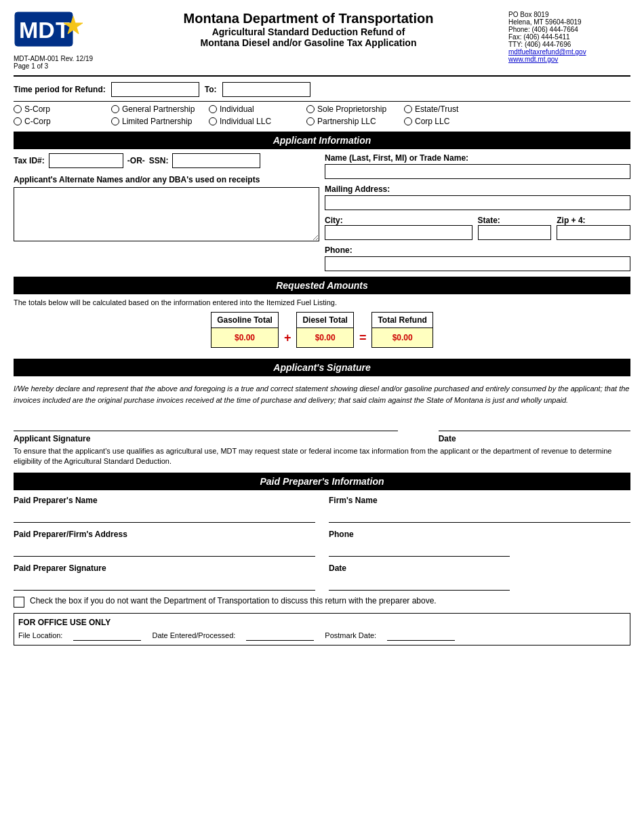 This screenshot has width=644, height=834. Describe the element at coordinates (419, 549) in the screenshot. I see `preparer-phone-line` at that location.